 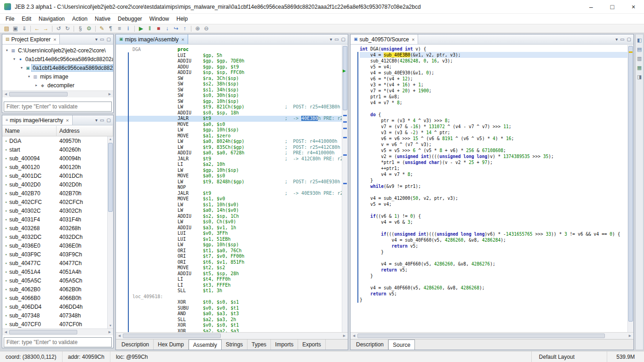 I want to click on tree-item: ▾▥mips image, so click(x=58, y=76).